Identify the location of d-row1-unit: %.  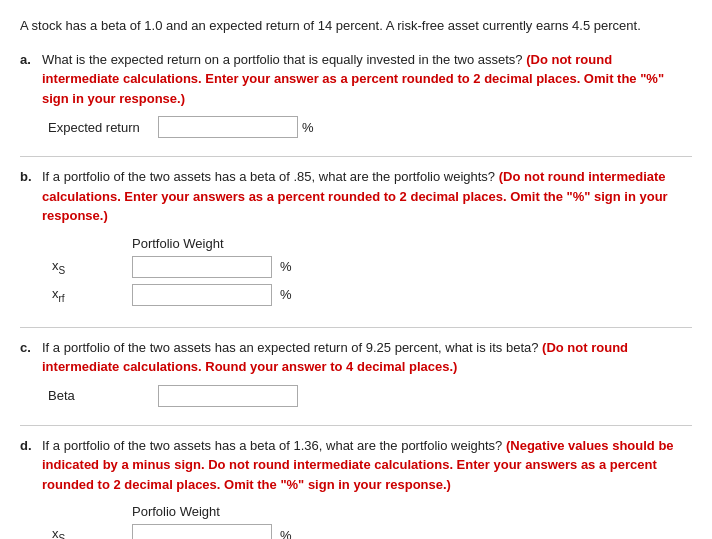
(286, 530).